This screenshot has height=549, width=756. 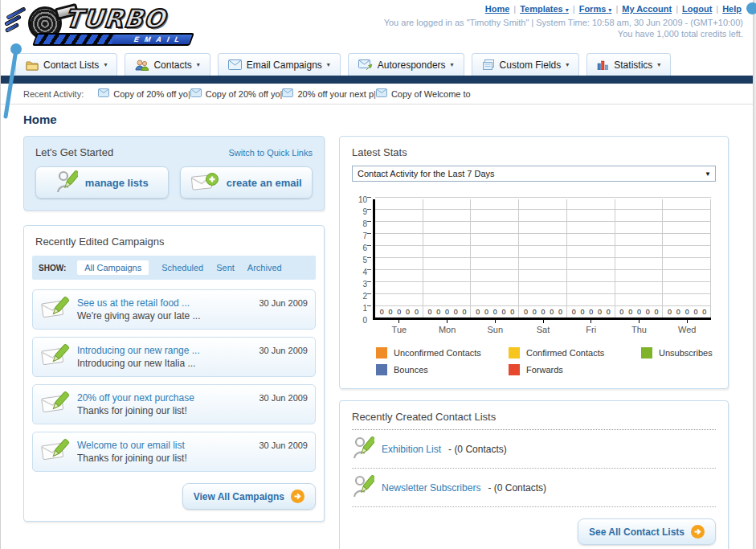 I want to click on x-axis-category-label: Thu, so click(x=640, y=327).